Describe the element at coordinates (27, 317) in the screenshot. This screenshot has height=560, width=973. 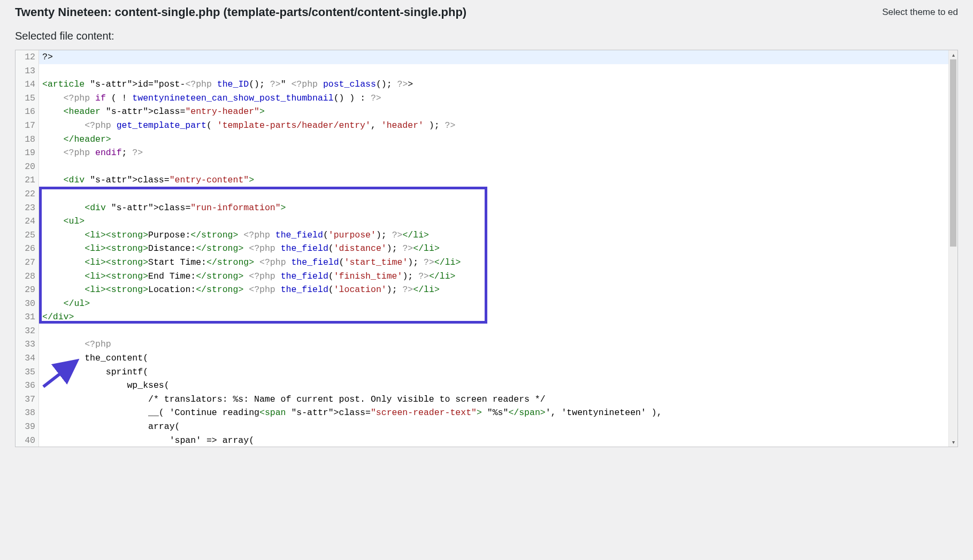
I see `line-number: 31` at that location.